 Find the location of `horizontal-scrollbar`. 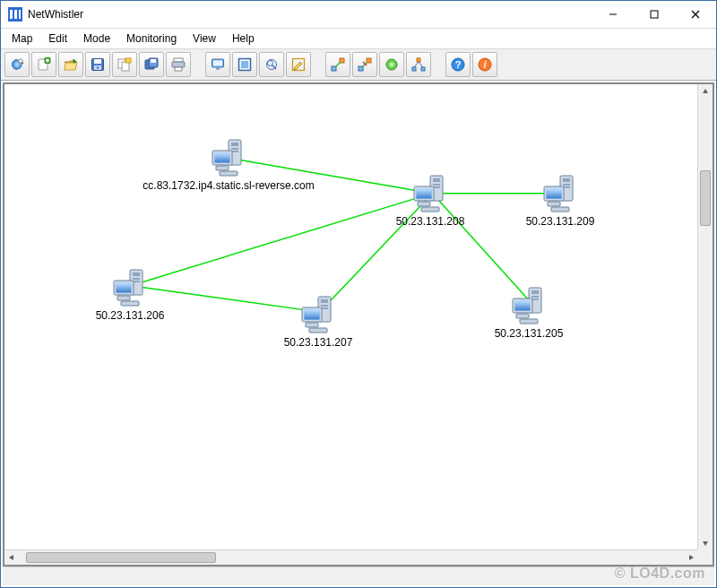

horizontal-scrollbar is located at coordinates (351, 558).